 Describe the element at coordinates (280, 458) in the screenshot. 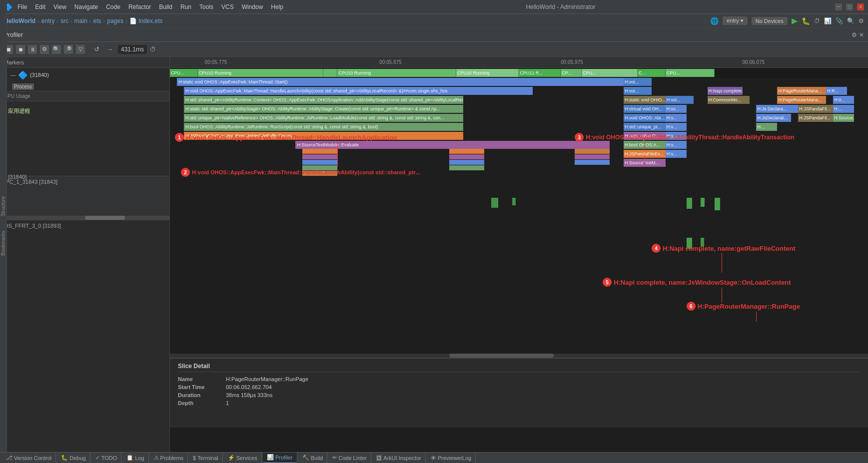

I see `tab-profiler: 📊 Profiler` at that location.